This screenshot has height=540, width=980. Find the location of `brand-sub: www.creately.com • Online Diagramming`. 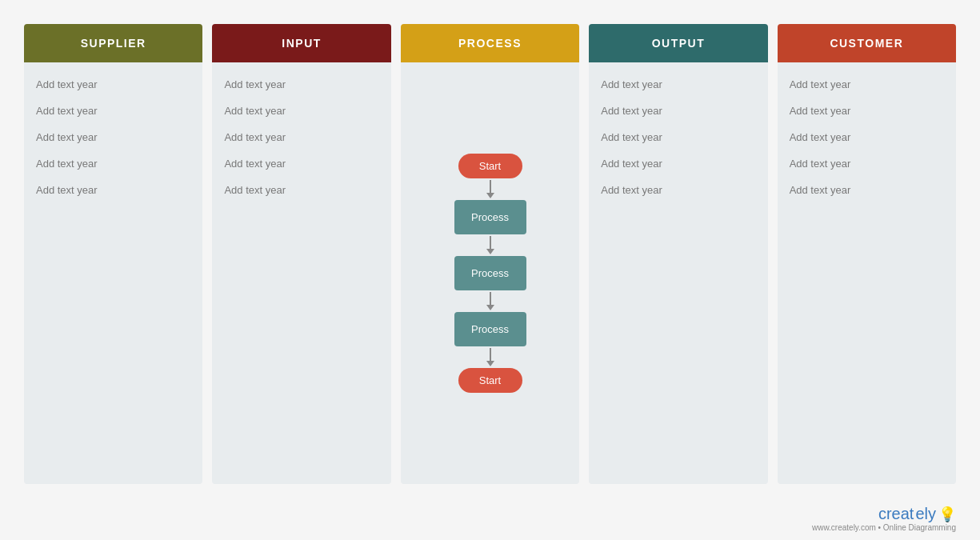

brand-sub: www.creately.com • Online Diagramming is located at coordinates (884, 528).